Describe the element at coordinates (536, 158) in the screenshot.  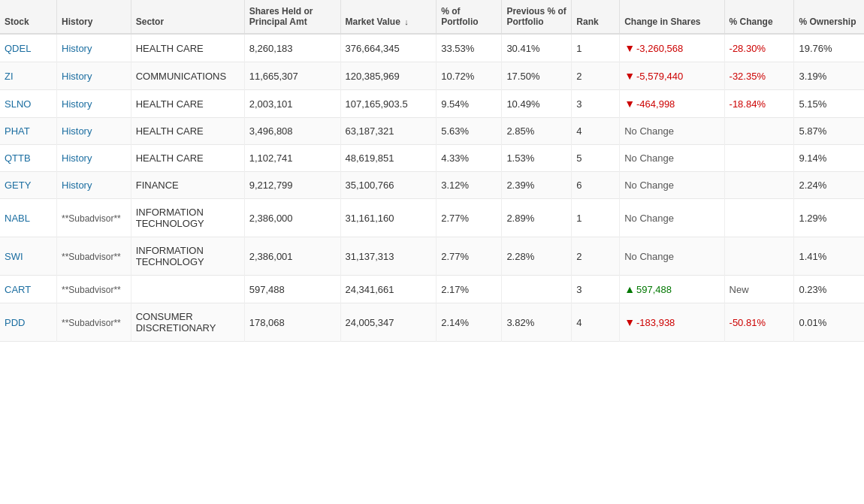
I see `cell-prev-pct: 1.53%` at that location.